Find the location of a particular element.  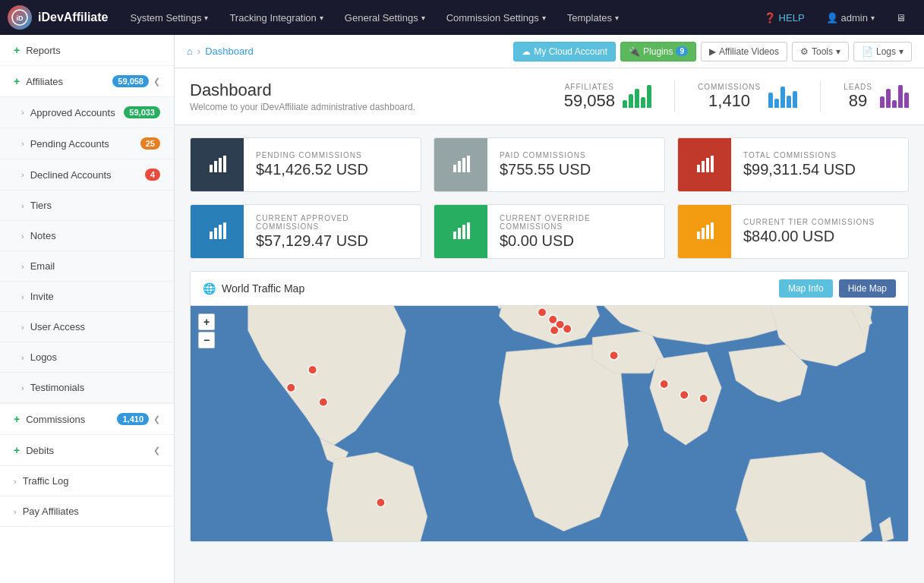

card-value: $41,426.52 USD is located at coordinates (312, 170).